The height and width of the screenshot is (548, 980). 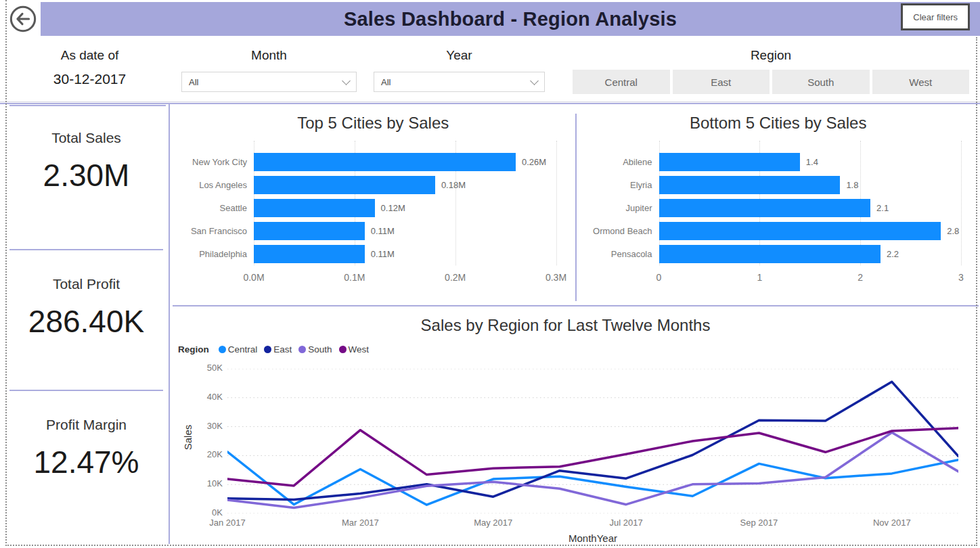 I want to click on clear-filters-button: Clear filters, so click(x=935, y=17).